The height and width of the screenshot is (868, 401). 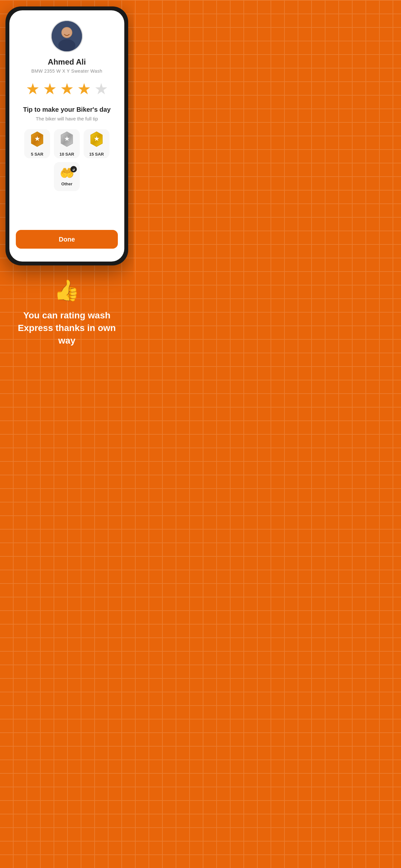 What do you see at coordinates (37, 154) in the screenshot?
I see `tip-label-5sar: 5 SAR` at bounding box center [37, 154].